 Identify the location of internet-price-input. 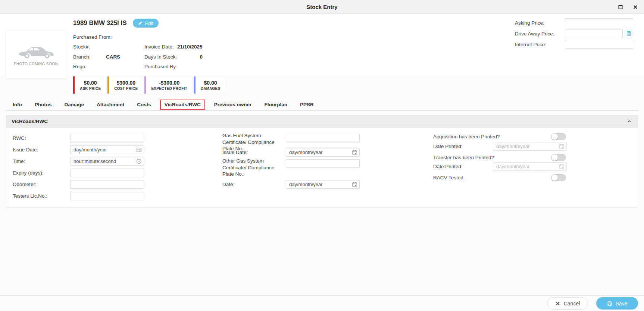
(599, 44).